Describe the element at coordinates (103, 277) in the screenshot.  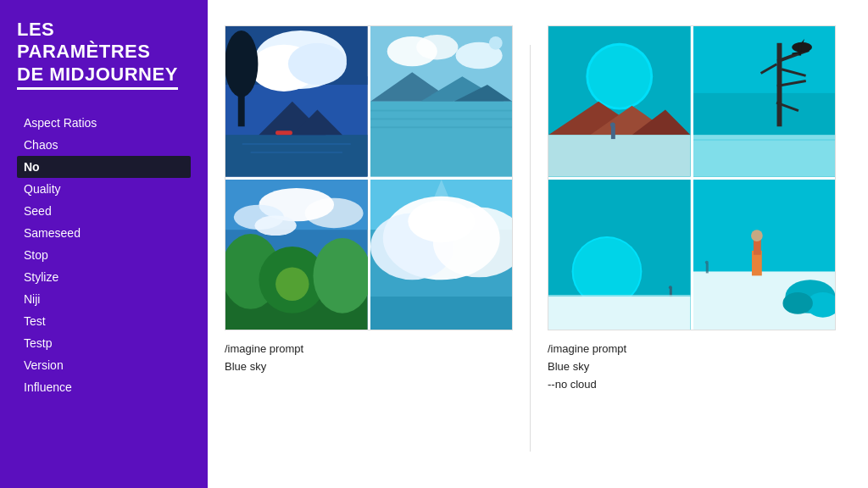
I see `sidebar-item-stylize: Stylize` at that location.